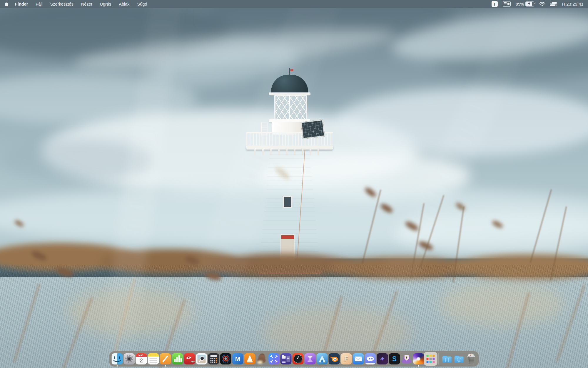 The width and height of the screenshot is (588, 368). What do you see at coordinates (520, 4) in the screenshot?
I see `battery-percent: 85%` at bounding box center [520, 4].